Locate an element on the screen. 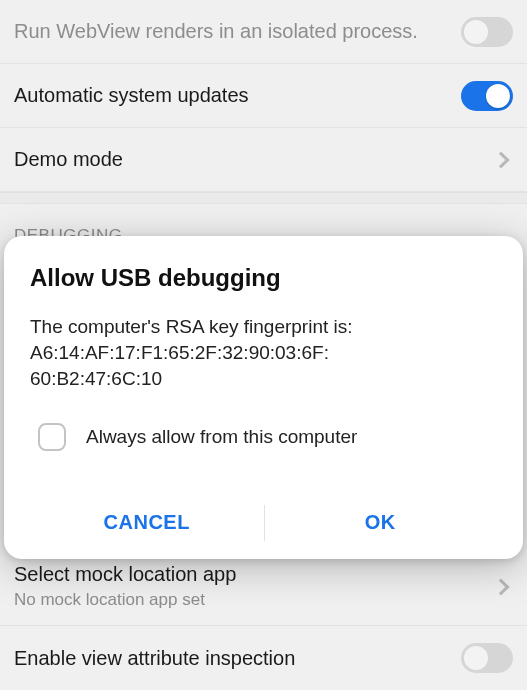  dialog-checkbox-row: Always allow from this computer is located at coordinates (264, 437).